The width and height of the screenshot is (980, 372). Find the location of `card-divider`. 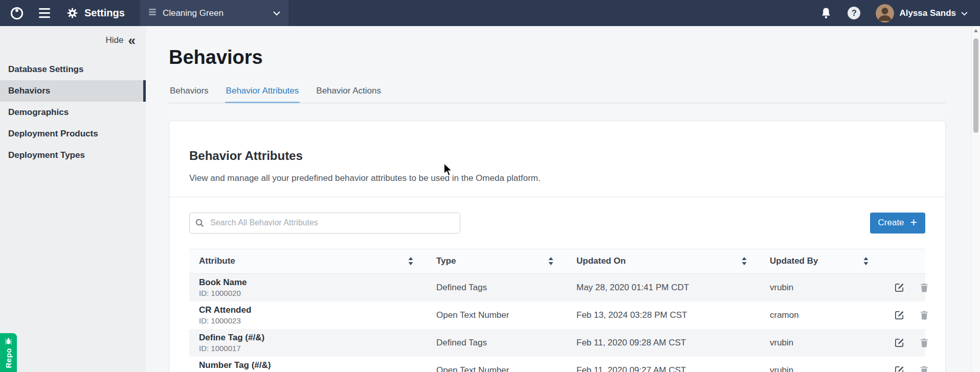

card-divider is located at coordinates (558, 197).